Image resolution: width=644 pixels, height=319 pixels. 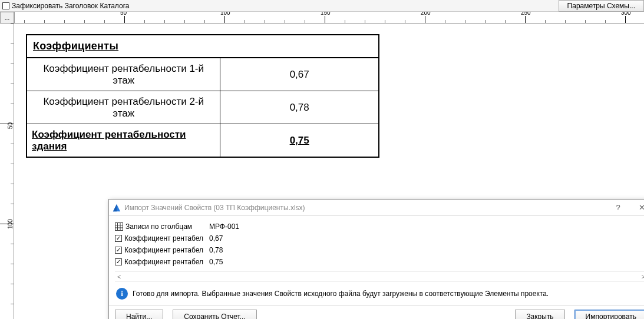 I want to click on dialog-titlebar: Импорт Значений Свойств (03 ТП Коэффицие…, so click(x=377, y=208).